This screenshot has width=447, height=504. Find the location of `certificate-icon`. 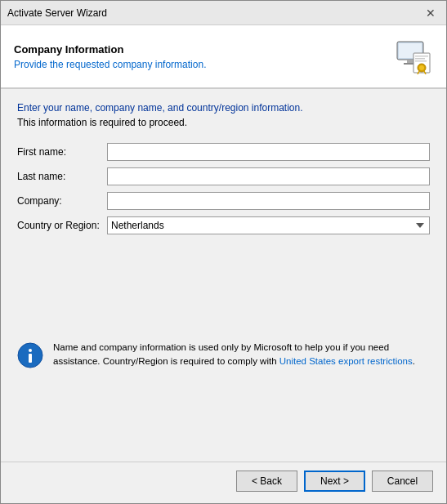

certificate-icon is located at coordinates (413, 56).